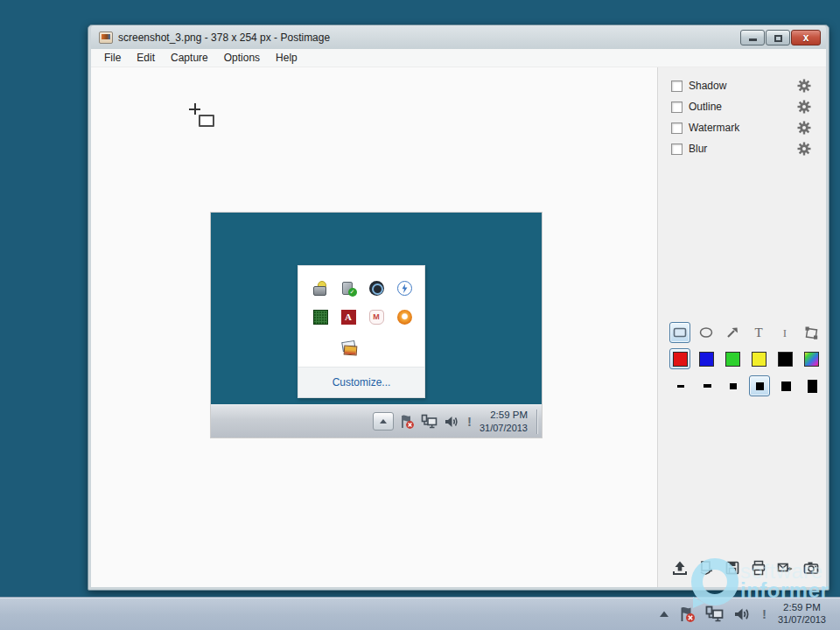 The height and width of the screenshot is (630, 840). I want to click on watermark-label: Watermark, so click(743, 128).